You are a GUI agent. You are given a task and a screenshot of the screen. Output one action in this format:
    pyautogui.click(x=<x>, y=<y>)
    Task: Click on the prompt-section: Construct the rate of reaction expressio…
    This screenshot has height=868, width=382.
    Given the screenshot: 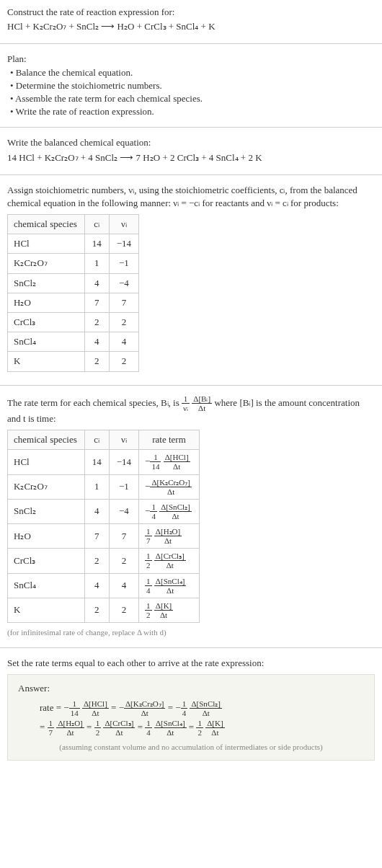 What is the action you would take?
    pyautogui.click(x=191, y=20)
    